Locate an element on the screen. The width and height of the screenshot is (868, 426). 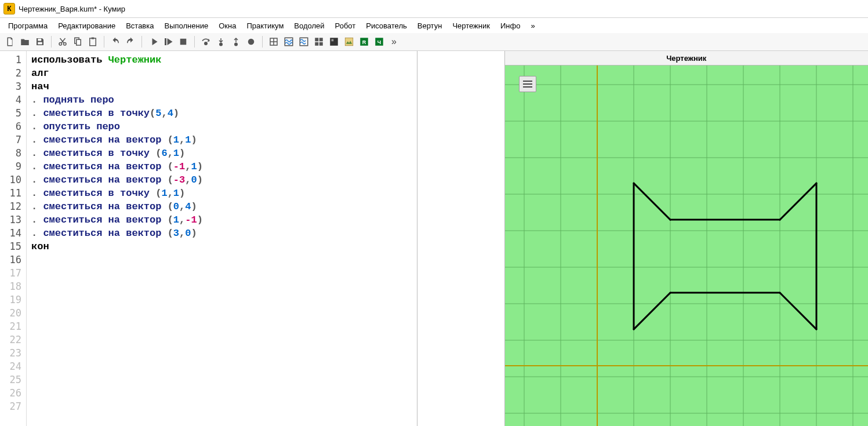
step-out-icon is located at coordinates (236, 42).